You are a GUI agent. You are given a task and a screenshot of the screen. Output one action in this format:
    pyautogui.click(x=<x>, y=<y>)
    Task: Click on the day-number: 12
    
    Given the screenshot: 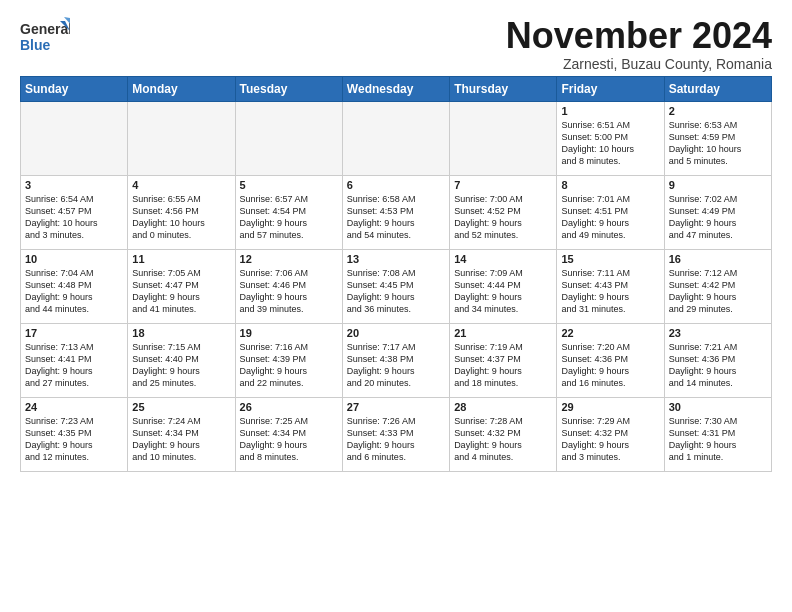 What is the action you would take?
    pyautogui.click(x=289, y=259)
    